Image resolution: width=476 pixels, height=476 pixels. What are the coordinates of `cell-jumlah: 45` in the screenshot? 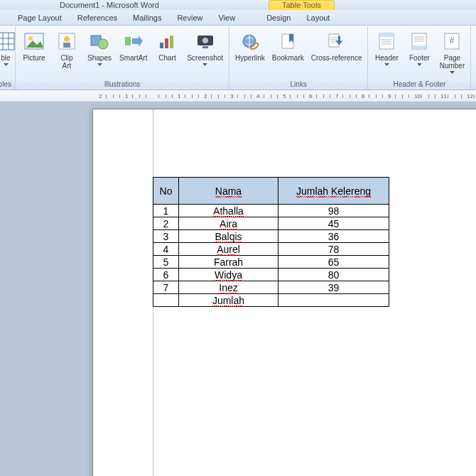 It's located at (334, 224).